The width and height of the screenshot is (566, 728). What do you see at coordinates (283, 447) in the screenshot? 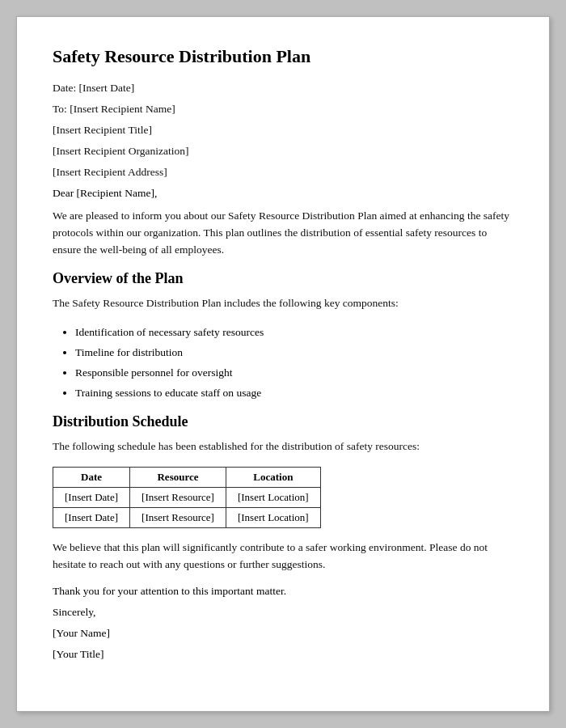
I see `schedule-intro: The following schedule has been establis…` at bounding box center [283, 447].